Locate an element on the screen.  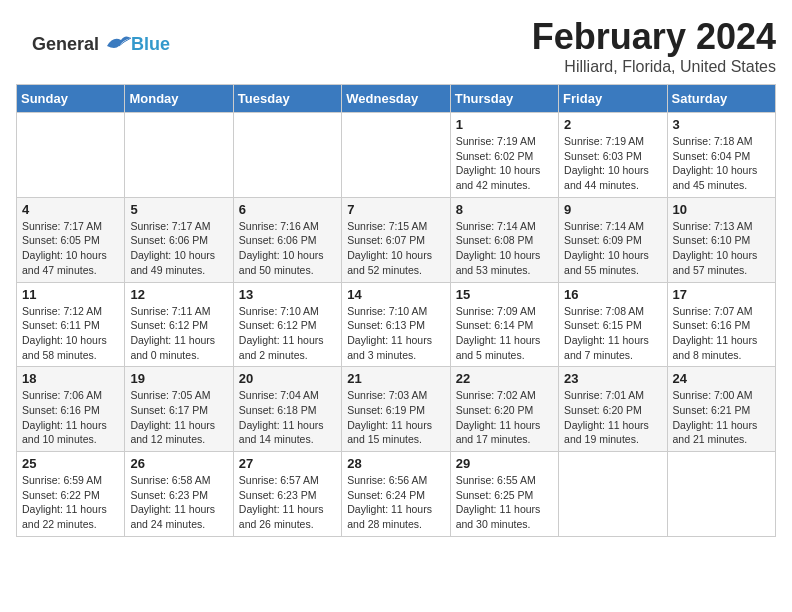
calendar-cell-w5-d4: 29Sunrise: 6:55 AM Sunset: 6:25 PM Dayli… is located at coordinates (504, 494).